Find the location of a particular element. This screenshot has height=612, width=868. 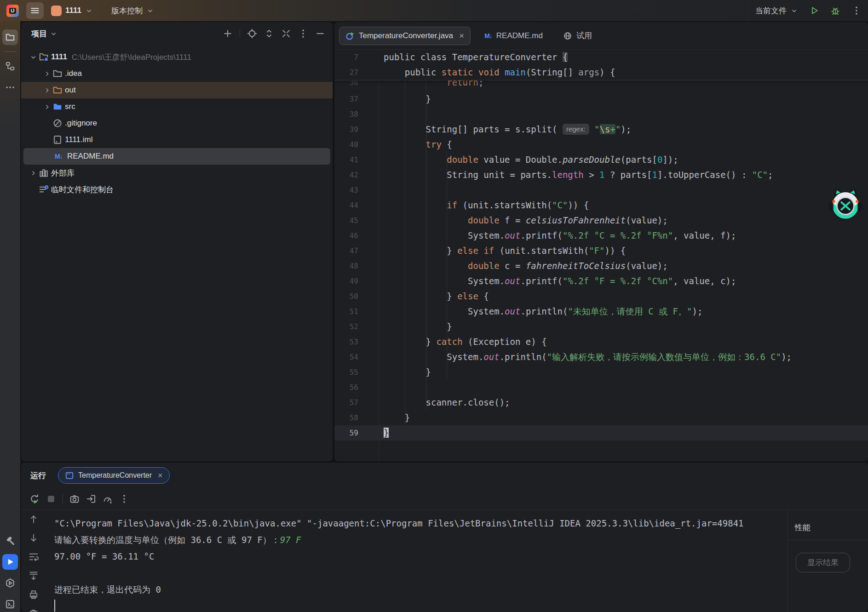

line-number: 53 is located at coordinates (346, 342).